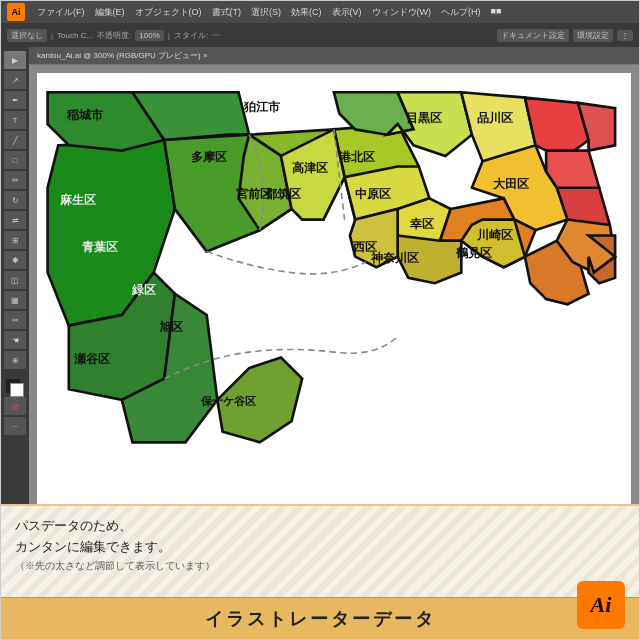  I want to click on footer-title: イラストレーターデータ, so click(320, 619).